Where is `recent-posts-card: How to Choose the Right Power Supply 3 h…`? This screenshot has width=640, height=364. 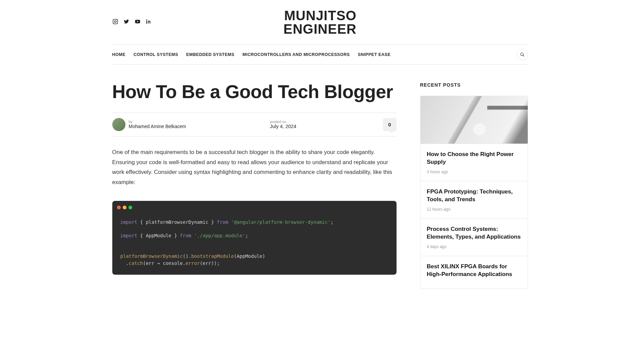 recent-posts-card: How to Choose the Right Power Supply 3 h… is located at coordinates (474, 192).